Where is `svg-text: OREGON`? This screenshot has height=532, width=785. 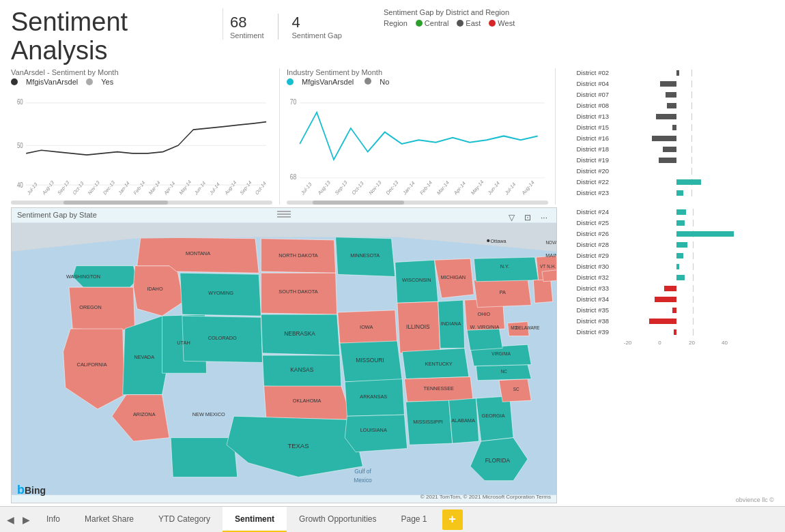 svg-text: OREGON is located at coordinates (90, 307).